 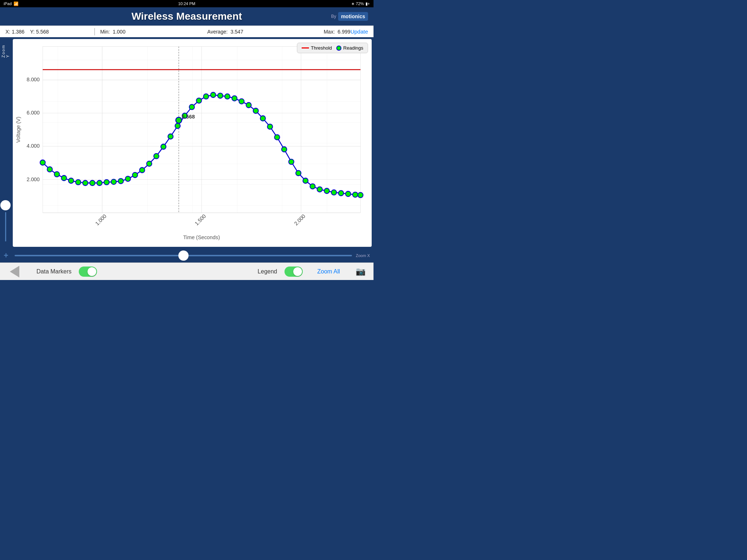 What do you see at coordinates (42, 32) in the screenshot?
I see `y-value: 5.568` at bounding box center [42, 32].